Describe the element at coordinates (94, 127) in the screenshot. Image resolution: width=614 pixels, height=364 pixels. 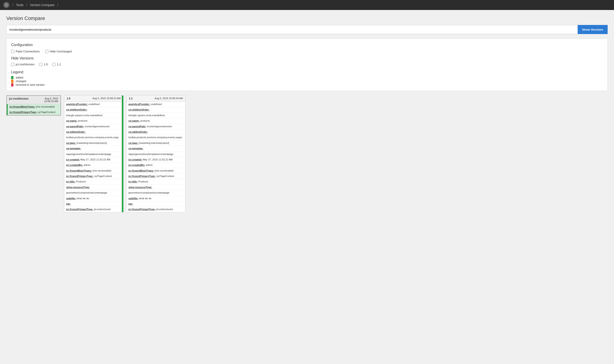
I see `v10-row-parentpath: cq:parentPath: /content/geometrixx/en` at that location.